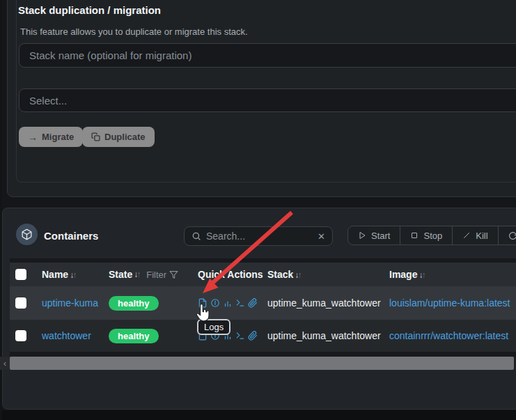 This screenshot has height=420, width=516. I want to click on search-icon, so click(196, 236).